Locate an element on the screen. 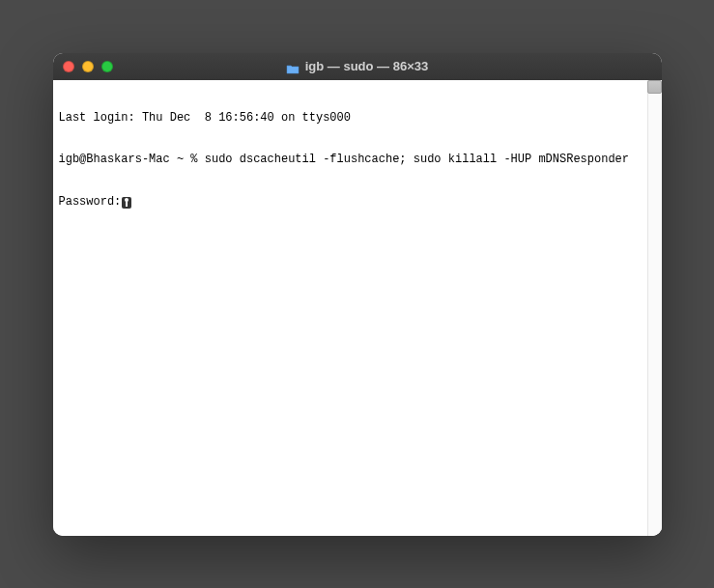 This screenshot has height=588, width=714. command-line: igb@Bhaskars-Mac ~ % sudo dscacheutil -f… is located at coordinates (357, 159).